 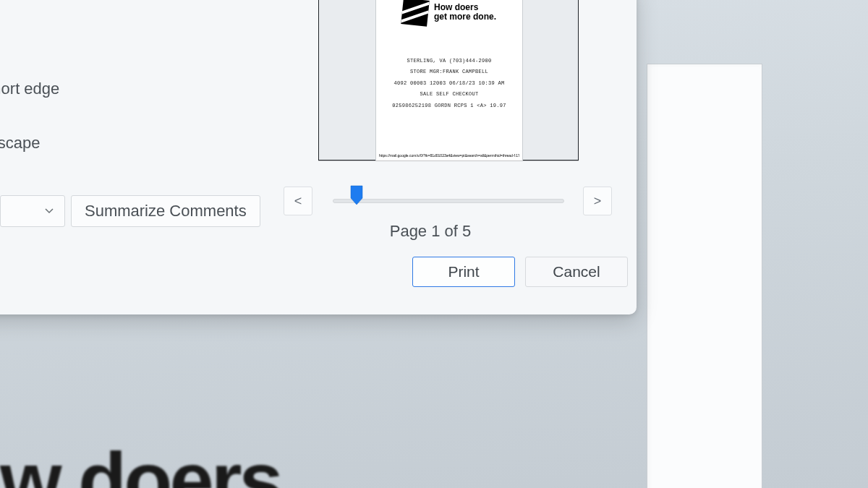 I want to click on print-button-label: Print, so click(x=463, y=272).